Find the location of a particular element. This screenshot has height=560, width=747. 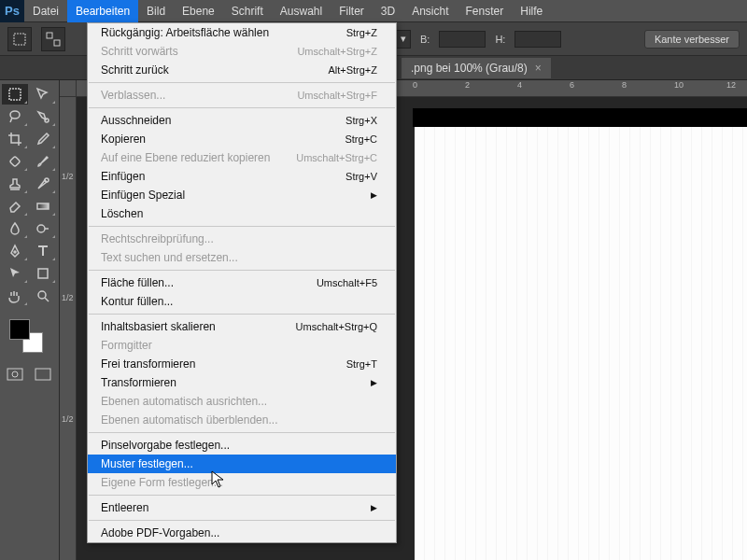

stamp-tool is located at coordinates (15, 184).